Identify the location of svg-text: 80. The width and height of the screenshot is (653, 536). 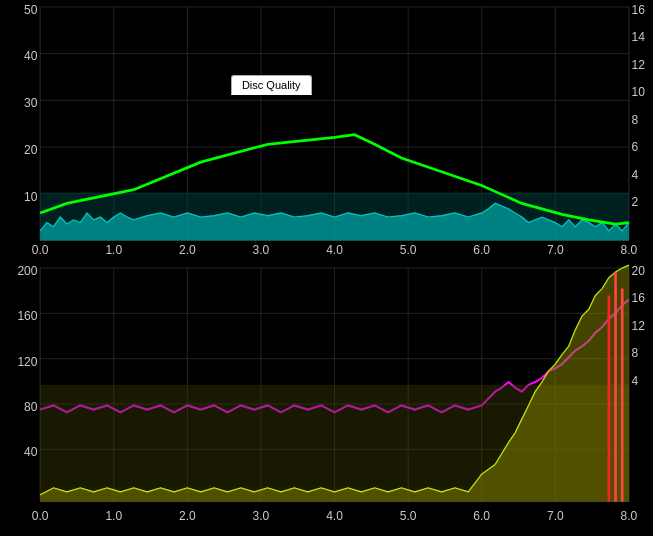
(31, 407).